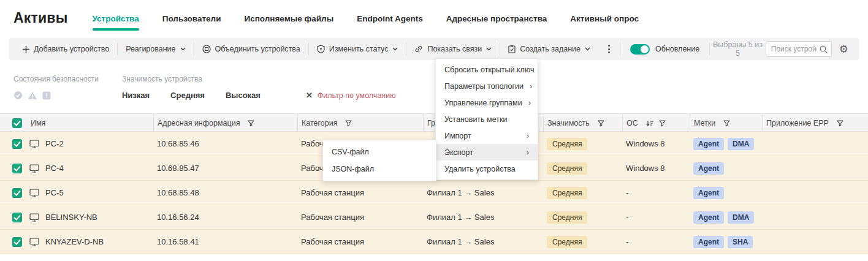 The width and height of the screenshot is (868, 261). I want to click on menu-item-import: Импорт ›, so click(487, 136).